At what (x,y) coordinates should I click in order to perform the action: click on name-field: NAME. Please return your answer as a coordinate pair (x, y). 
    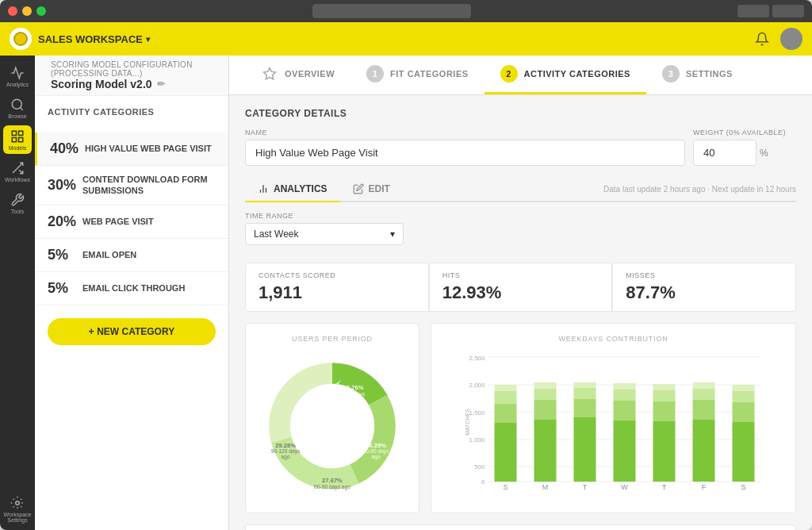
    Looking at the image, I should click on (465, 148).